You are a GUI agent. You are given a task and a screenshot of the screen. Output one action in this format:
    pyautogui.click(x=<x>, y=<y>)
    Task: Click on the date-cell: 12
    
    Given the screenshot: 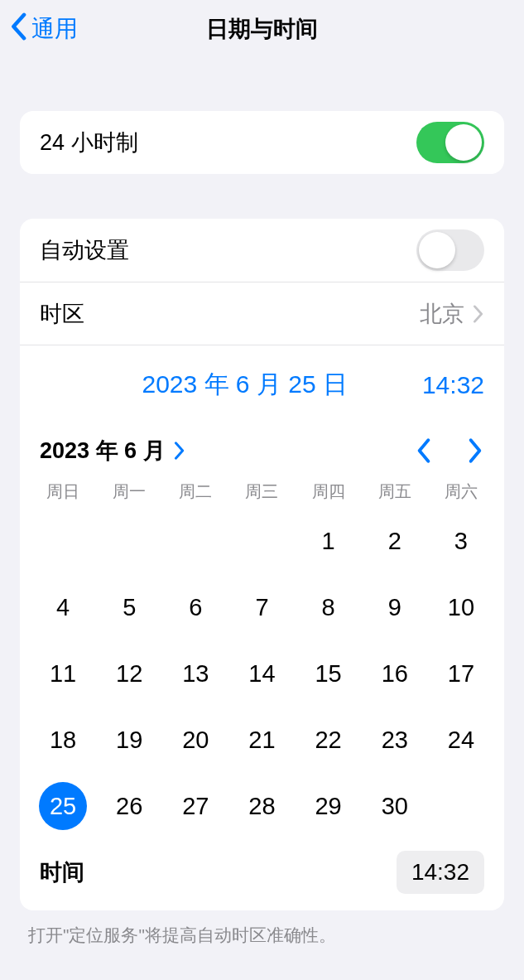 What is the action you would take?
    pyautogui.click(x=129, y=673)
    